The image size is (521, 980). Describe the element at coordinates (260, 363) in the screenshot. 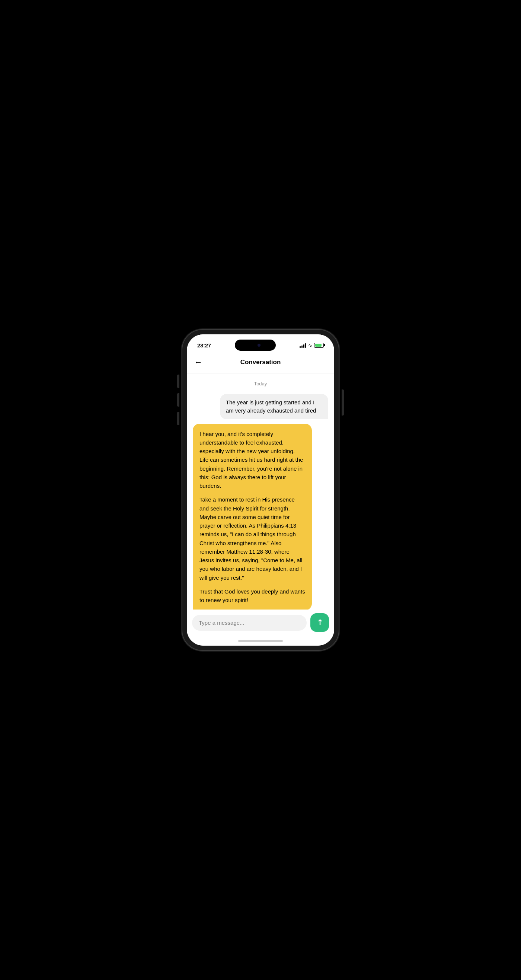

I see `conversation-header: ← Conversation` at that location.